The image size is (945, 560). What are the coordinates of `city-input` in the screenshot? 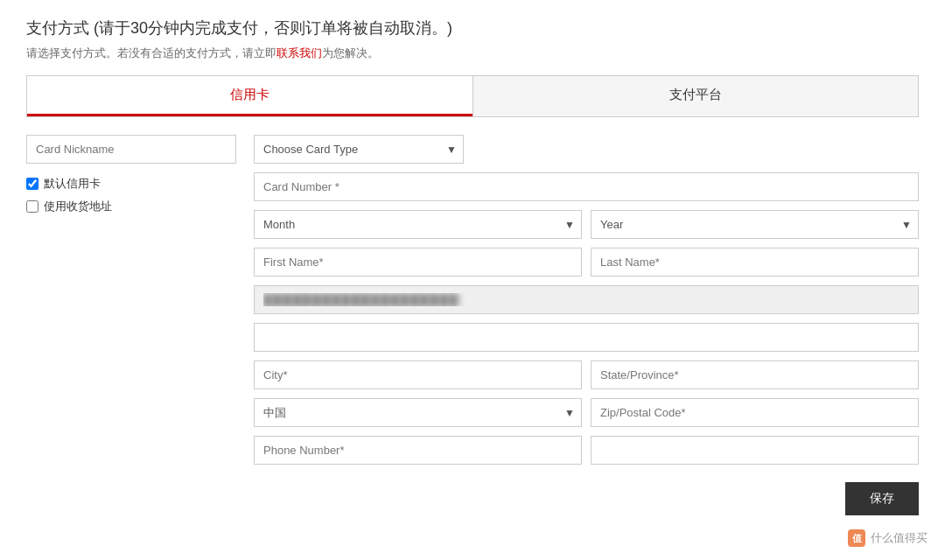 It's located at (418, 374).